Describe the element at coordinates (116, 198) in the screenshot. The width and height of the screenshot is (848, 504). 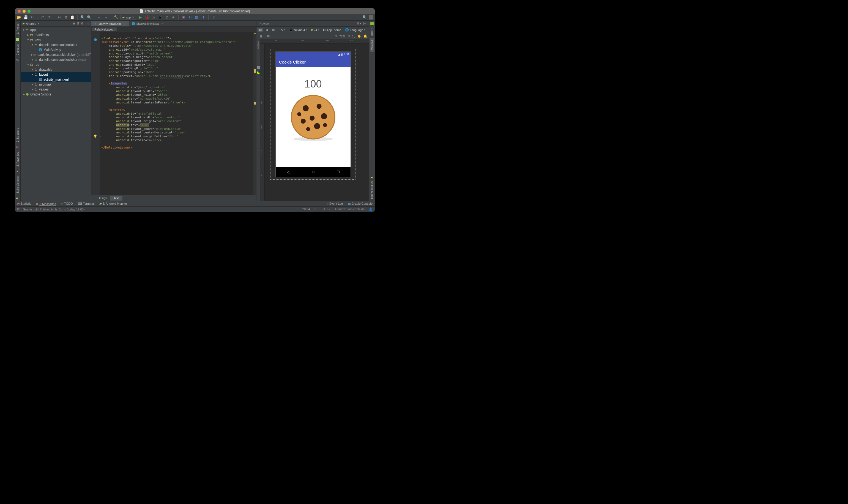
I see `text-tab: Text` at that location.